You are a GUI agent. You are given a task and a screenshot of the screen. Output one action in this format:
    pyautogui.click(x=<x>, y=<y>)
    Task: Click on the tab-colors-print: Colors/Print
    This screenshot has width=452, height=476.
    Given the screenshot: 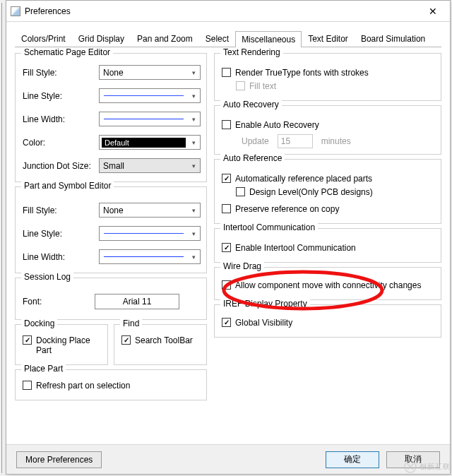 What is the action you would take?
    pyautogui.click(x=44, y=38)
    